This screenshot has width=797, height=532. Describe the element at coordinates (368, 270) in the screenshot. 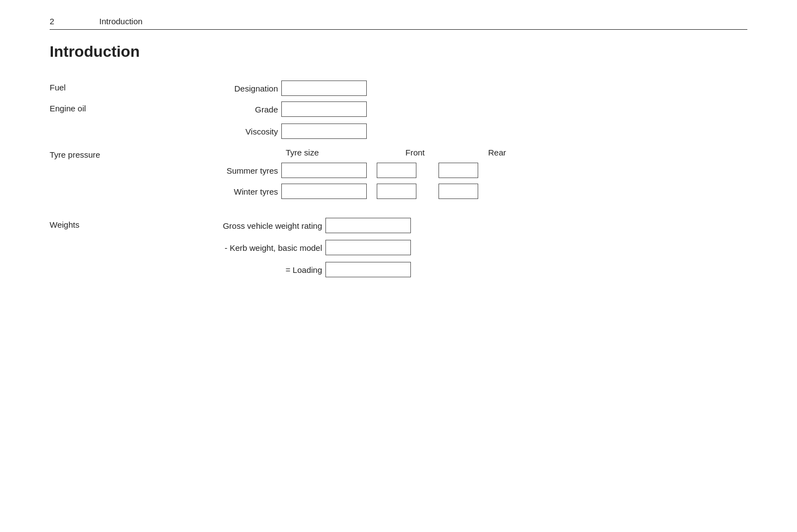

I see `loading-input` at that location.